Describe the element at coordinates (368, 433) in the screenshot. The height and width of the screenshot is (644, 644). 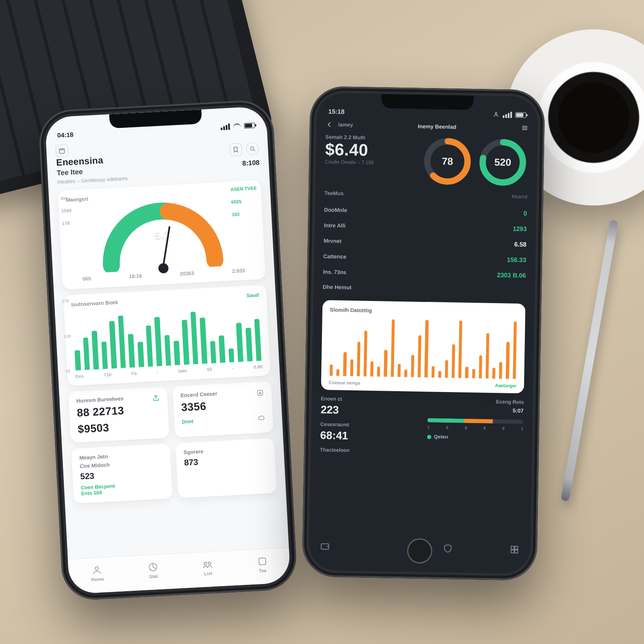
I see `tile-b: Cesesraumt 68:41` at that location.